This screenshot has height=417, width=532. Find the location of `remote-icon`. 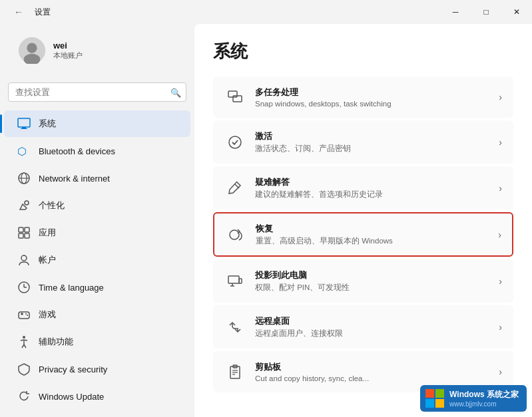

remote-icon is located at coordinates (235, 327).